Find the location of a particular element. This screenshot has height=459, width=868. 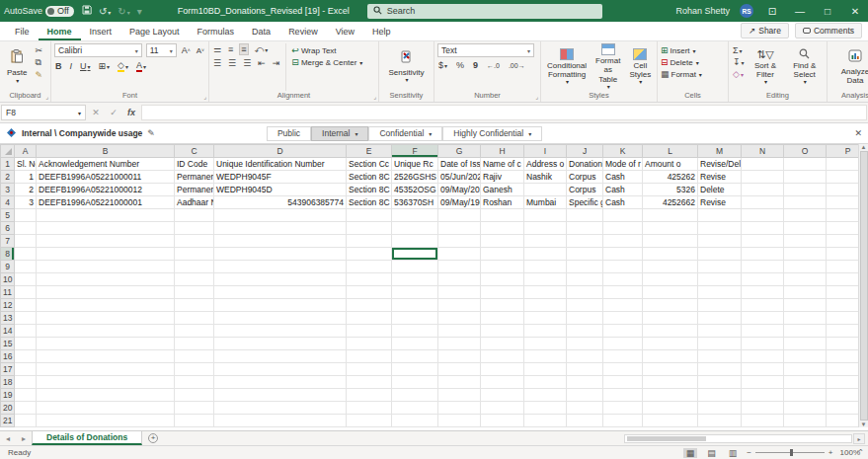

cell-E12 is located at coordinates (369, 306).